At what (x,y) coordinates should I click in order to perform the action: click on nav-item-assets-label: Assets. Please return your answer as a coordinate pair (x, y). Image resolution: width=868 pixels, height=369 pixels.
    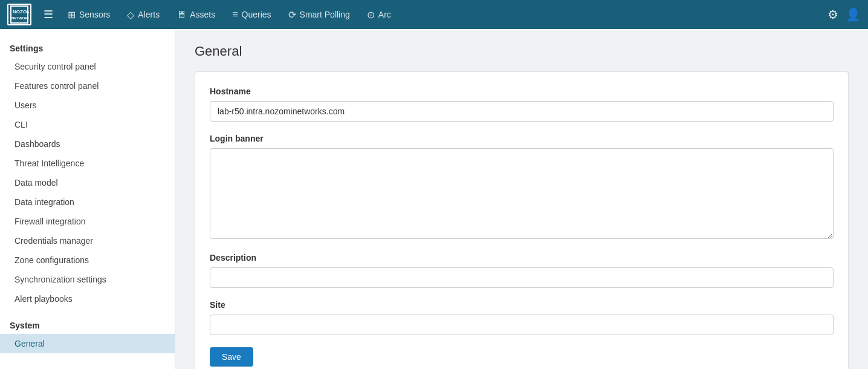
    Looking at the image, I should click on (202, 15).